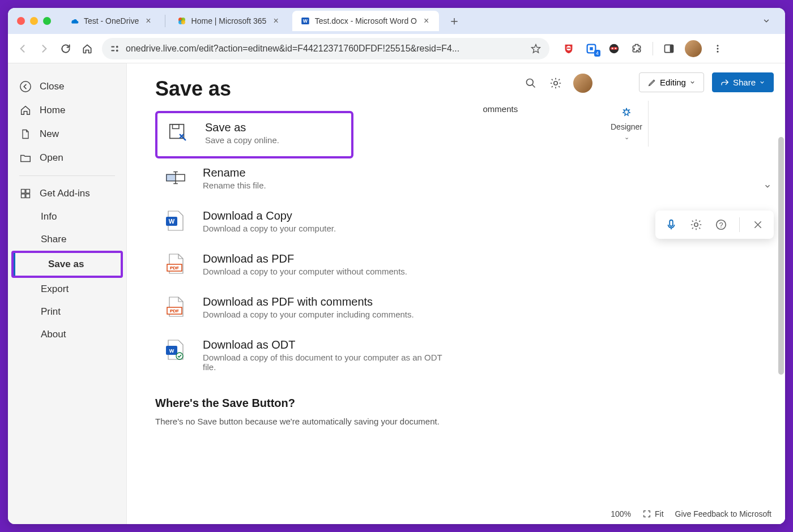 Image resolution: width=793 pixels, height=532 pixels. I want to click on tab-overflow-button, so click(766, 21).